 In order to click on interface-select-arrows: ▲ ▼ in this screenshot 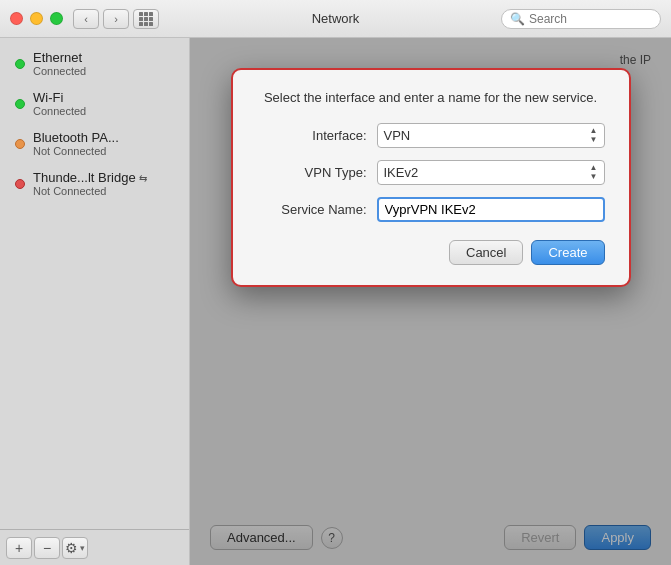, I will do `click(594, 136)`.